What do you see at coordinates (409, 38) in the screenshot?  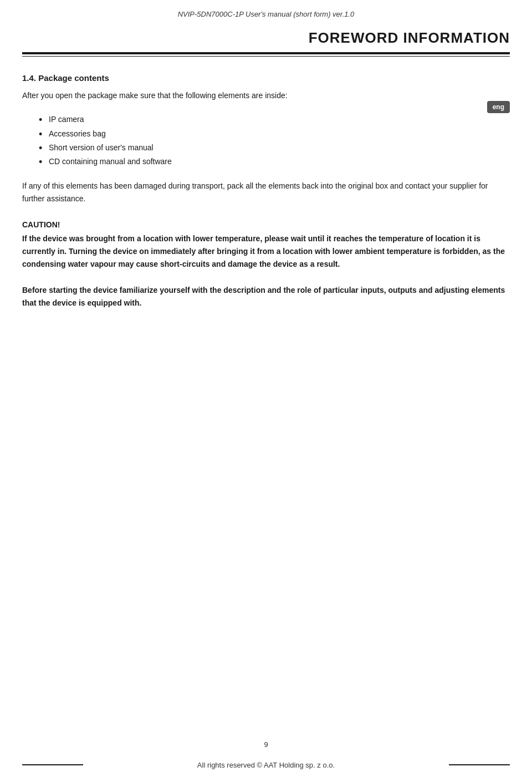 I see `foreword-title: FOREWORD INFORMATION` at bounding box center [409, 38].